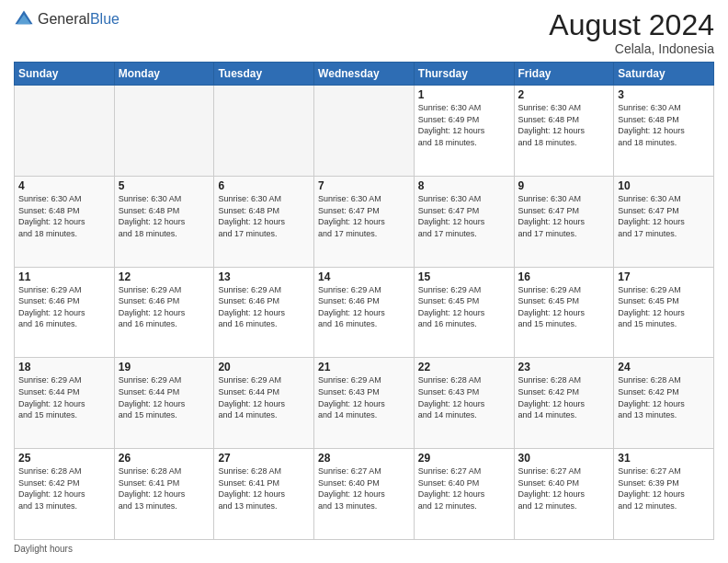 Image resolution: width=728 pixels, height=563 pixels. I want to click on logo-text: GeneralBlue, so click(79, 19).